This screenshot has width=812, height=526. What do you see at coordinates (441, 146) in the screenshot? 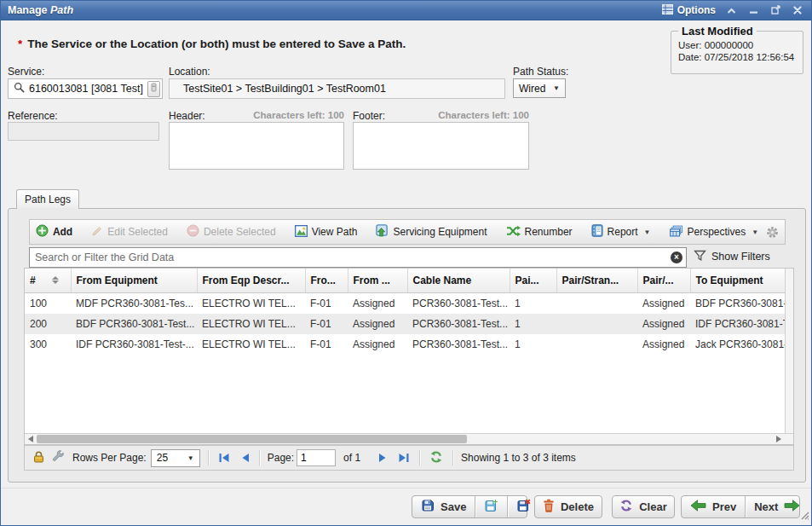
I see `footer-textarea` at bounding box center [441, 146].